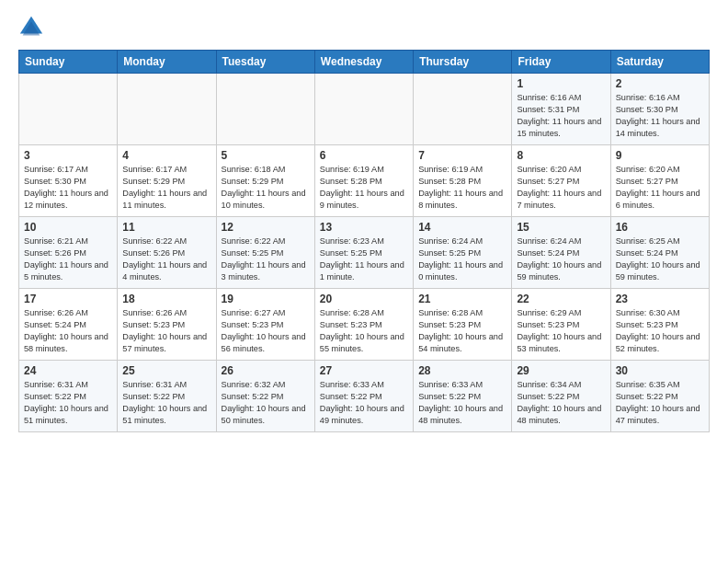 The width and height of the screenshot is (728, 563). What do you see at coordinates (561, 227) in the screenshot?
I see `day-number: 15` at bounding box center [561, 227].